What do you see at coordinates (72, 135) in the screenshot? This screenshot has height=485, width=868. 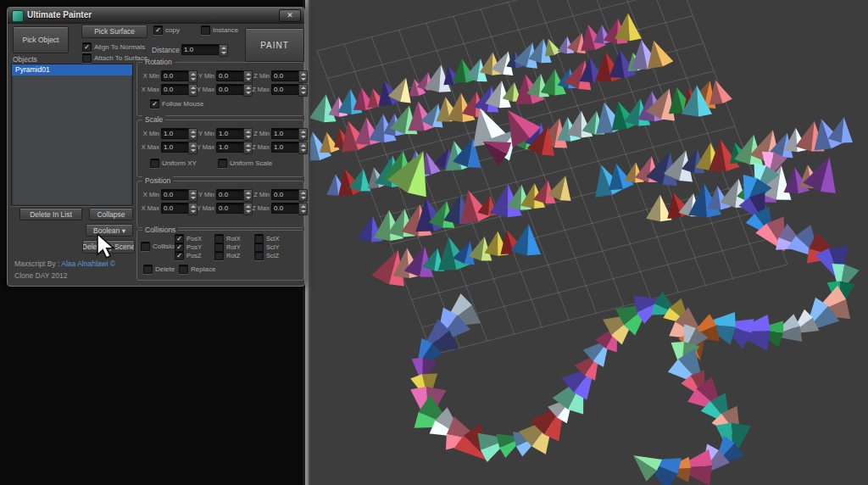 I see `objects-list: Pyramid01` at bounding box center [72, 135].